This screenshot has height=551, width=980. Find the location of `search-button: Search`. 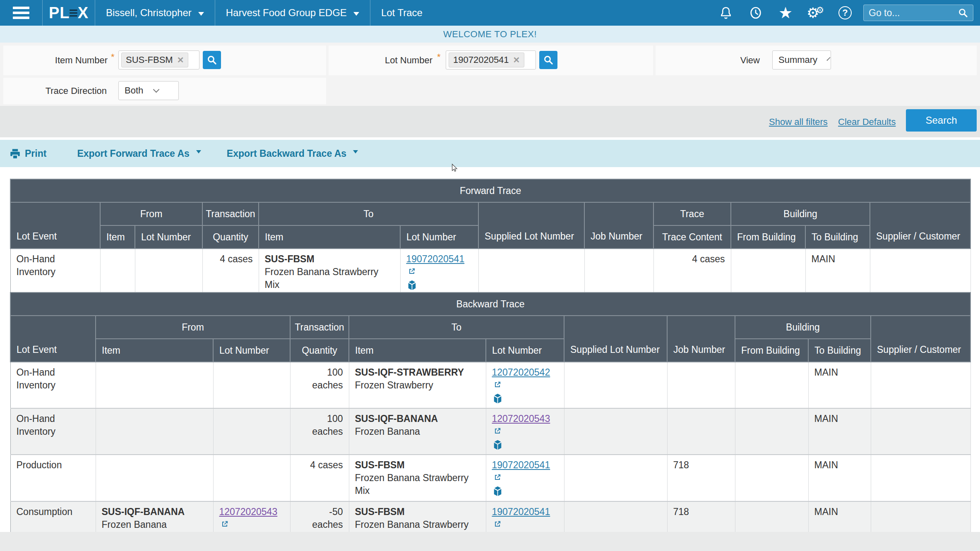

search-button: Search is located at coordinates (941, 120).